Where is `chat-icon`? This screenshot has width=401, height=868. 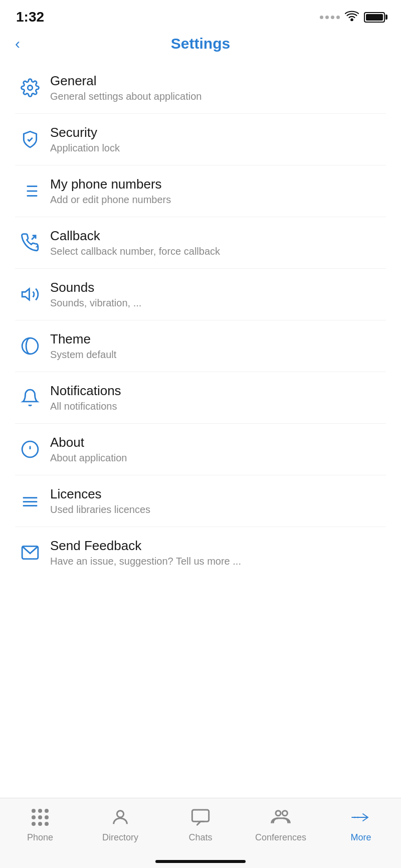
chat-icon is located at coordinates (200, 817).